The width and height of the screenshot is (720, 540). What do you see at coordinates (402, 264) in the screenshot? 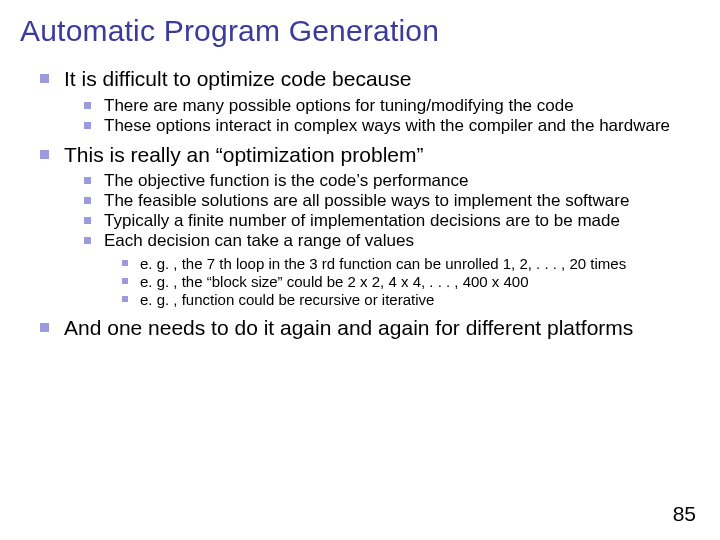
I see `bullet-lvl3: e. g. , the 7 th loop in the 3 rd functi…` at bounding box center [402, 264].